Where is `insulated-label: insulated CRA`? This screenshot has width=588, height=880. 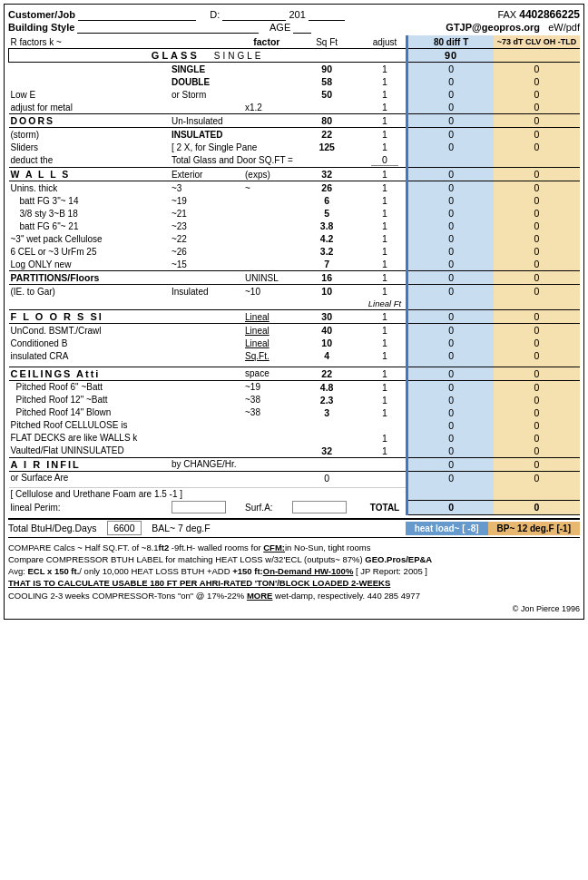
insulated-label: insulated CRA is located at coordinates (127, 356).